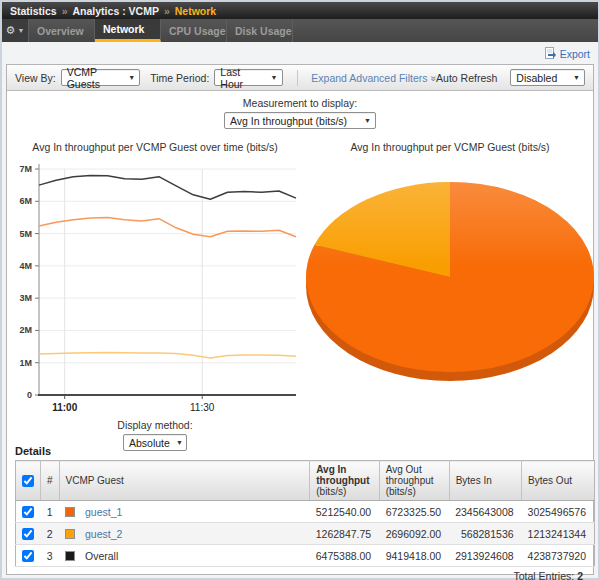 The height and width of the screenshot is (580, 600). Describe the element at coordinates (300, 113) in the screenshot. I see `measurement-block: Measurement to display: Avg In throughpu…` at that location.